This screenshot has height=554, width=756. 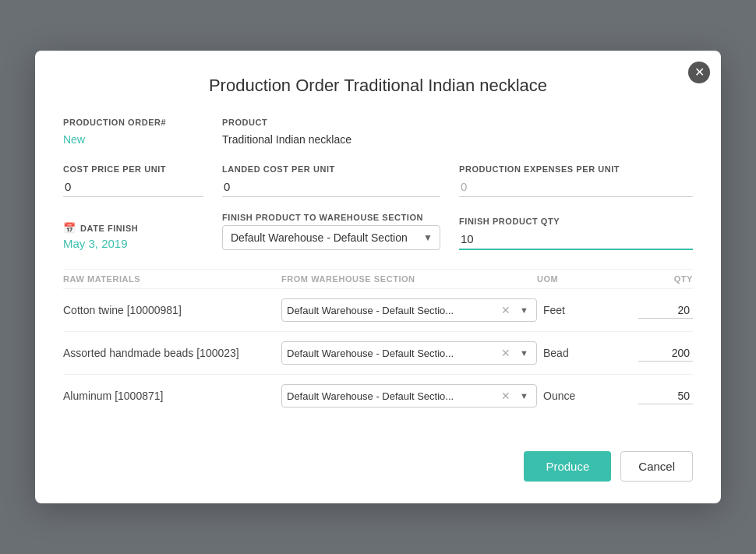 What do you see at coordinates (576, 169) in the screenshot?
I see `production-expenses-label: PRODUCTION EXPENSES PER UNIT` at bounding box center [576, 169].